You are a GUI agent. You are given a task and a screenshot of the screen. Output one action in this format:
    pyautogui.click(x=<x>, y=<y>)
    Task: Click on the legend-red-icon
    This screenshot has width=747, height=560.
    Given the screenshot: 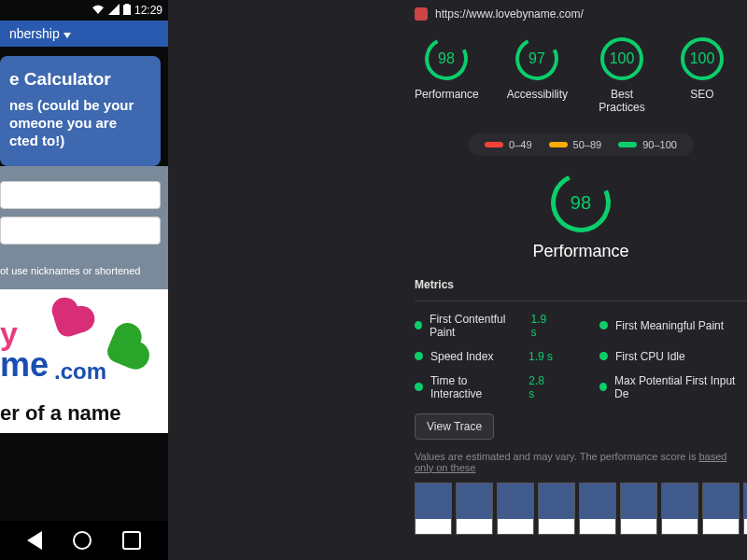 What is the action you would take?
    pyautogui.click(x=494, y=145)
    